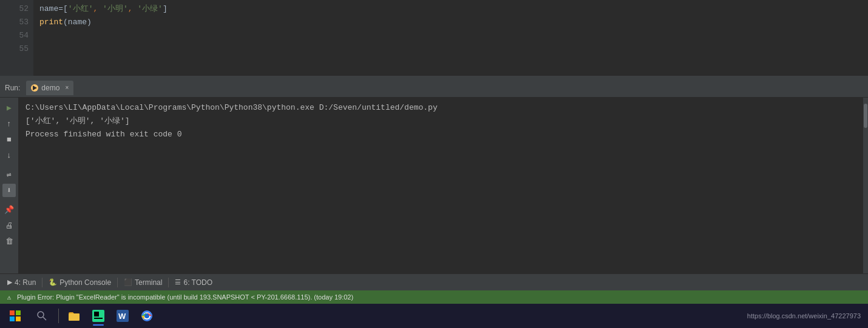 The width and height of the screenshot is (868, 328). What do you see at coordinates (15, 22) in the screenshot?
I see `line-num-53: 53` at bounding box center [15, 22].